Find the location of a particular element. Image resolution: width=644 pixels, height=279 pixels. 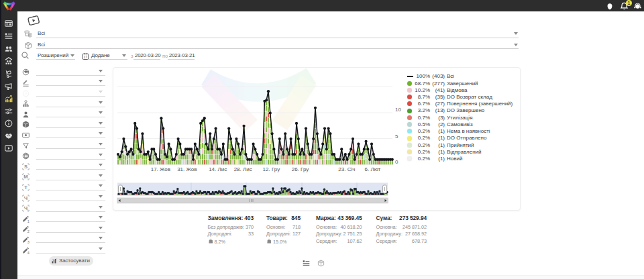

svg-text: 6. Лют is located at coordinates (373, 169).